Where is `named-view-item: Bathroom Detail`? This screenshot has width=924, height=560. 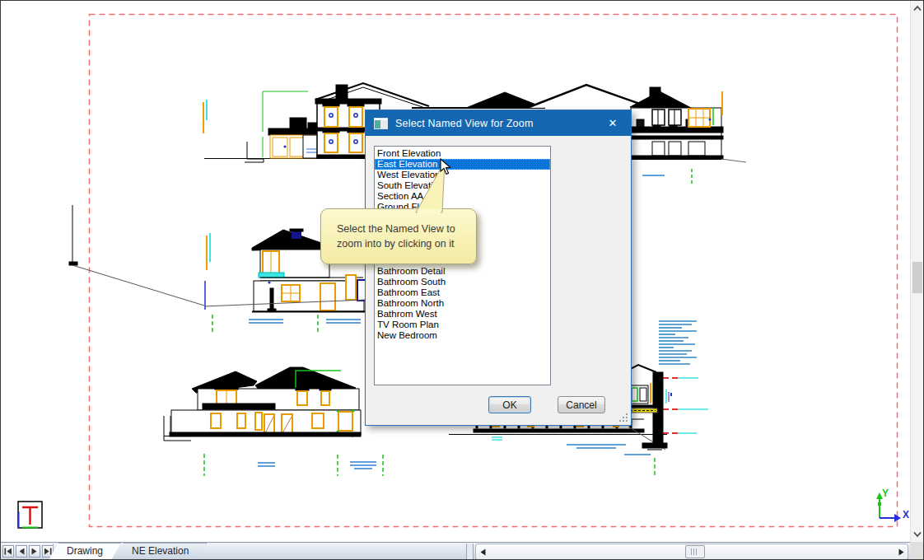
named-view-item: Bathroom Detail is located at coordinates (463, 272).